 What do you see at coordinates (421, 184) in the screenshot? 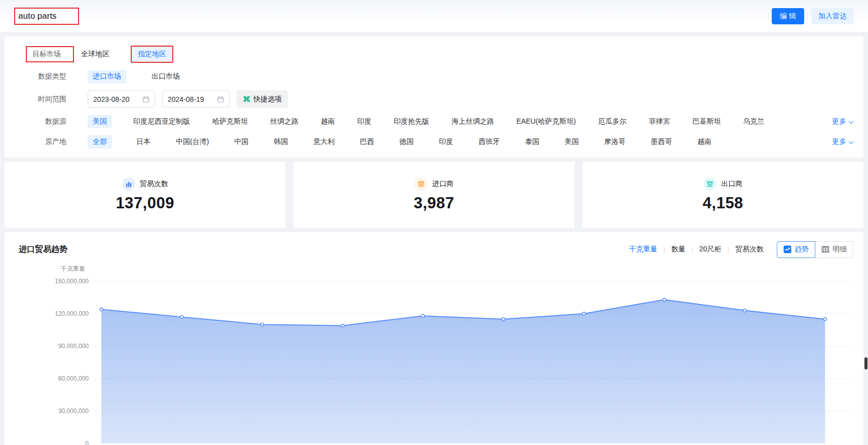
I see `importer-icon` at bounding box center [421, 184].